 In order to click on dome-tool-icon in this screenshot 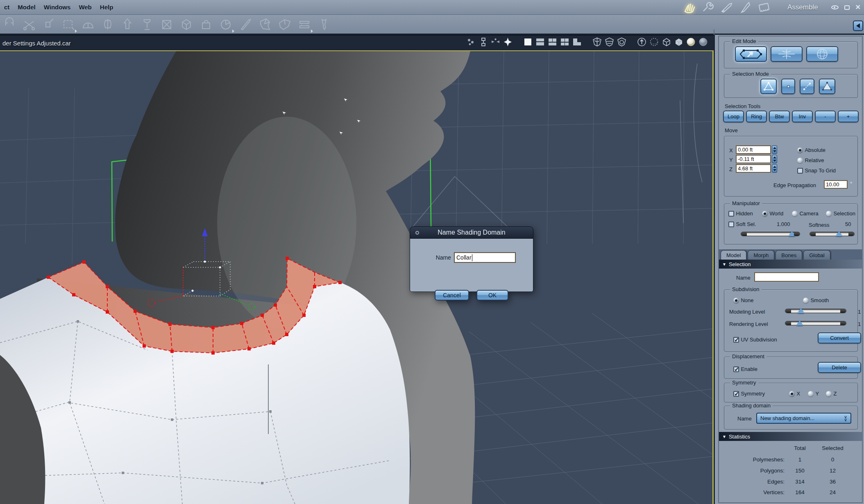, I will do `click(88, 25)`.